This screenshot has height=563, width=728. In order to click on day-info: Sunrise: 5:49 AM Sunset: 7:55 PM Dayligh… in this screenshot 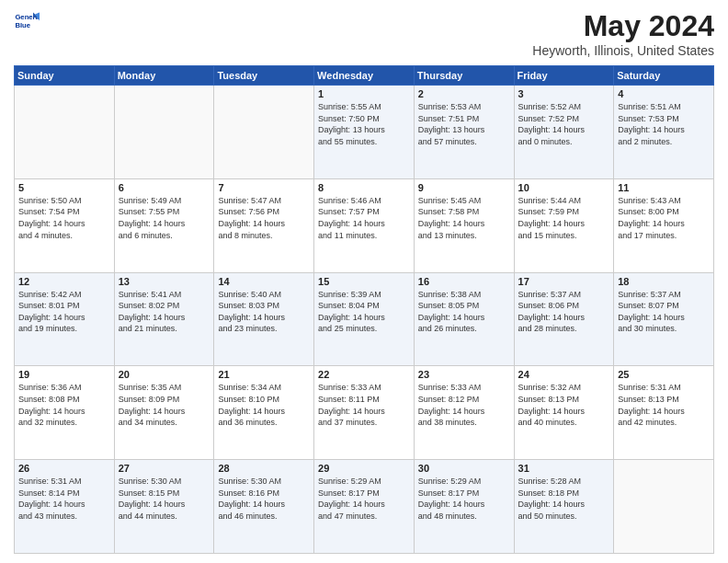, I will do `click(165, 218)`.